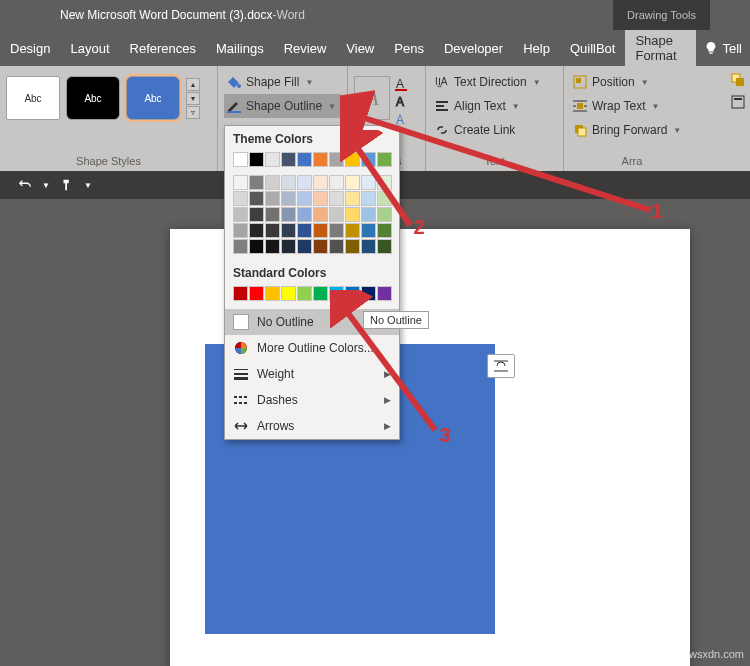  I want to click on tab-developer: Developer, so click(474, 48).